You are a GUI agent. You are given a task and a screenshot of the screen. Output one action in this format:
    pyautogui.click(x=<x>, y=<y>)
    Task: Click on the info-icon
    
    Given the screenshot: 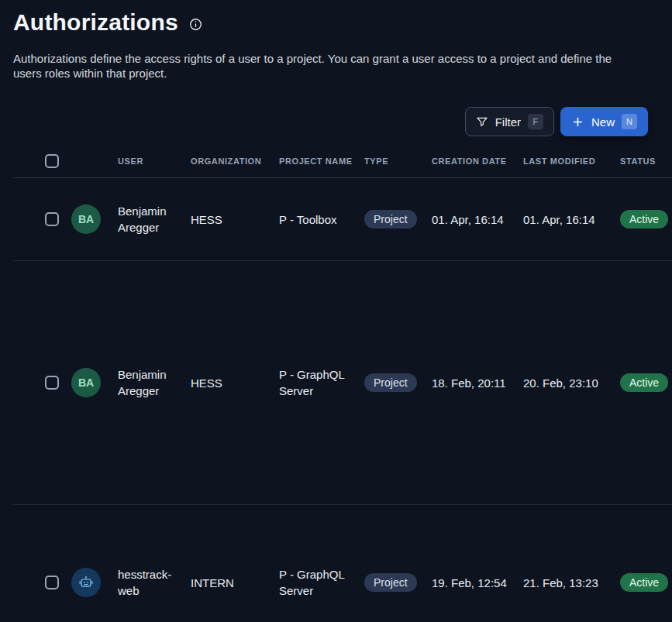 What is the action you would take?
    pyautogui.click(x=195, y=25)
    